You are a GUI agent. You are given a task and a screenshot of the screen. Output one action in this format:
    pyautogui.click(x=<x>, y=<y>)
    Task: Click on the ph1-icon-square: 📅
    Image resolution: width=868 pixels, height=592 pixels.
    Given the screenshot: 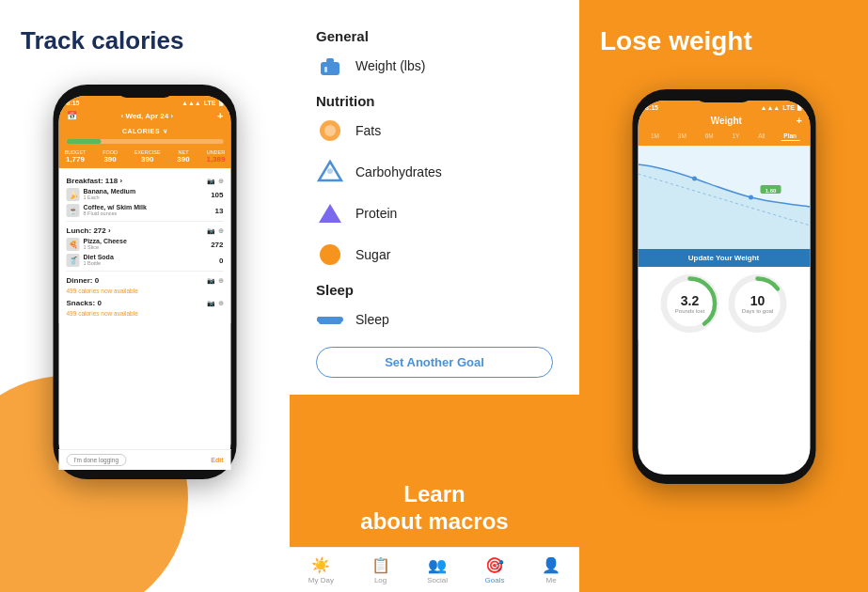 What is the action you would take?
    pyautogui.click(x=71, y=116)
    